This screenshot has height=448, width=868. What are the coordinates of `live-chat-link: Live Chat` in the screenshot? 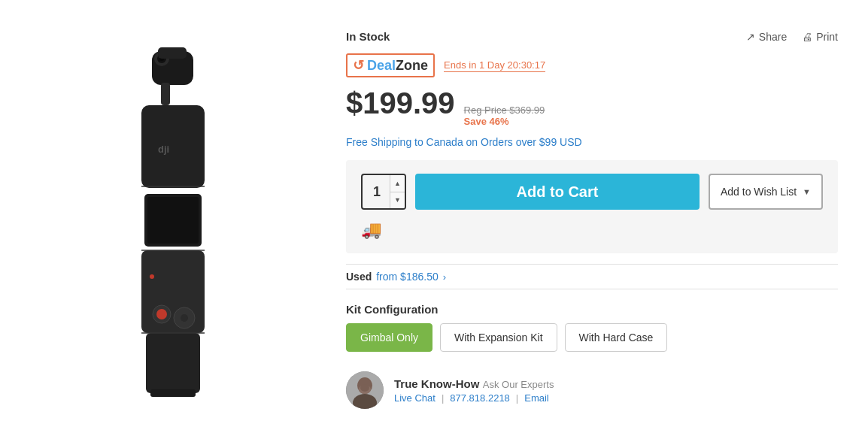 It's located at (415, 398).